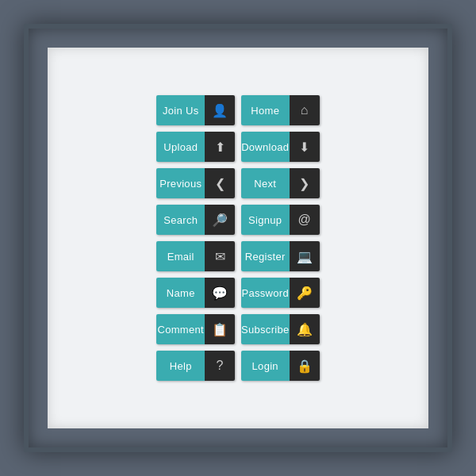 The height and width of the screenshot is (476, 476). Describe the element at coordinates (181, 366) in the screenshot. I see `button-label-help: Help` at that location.